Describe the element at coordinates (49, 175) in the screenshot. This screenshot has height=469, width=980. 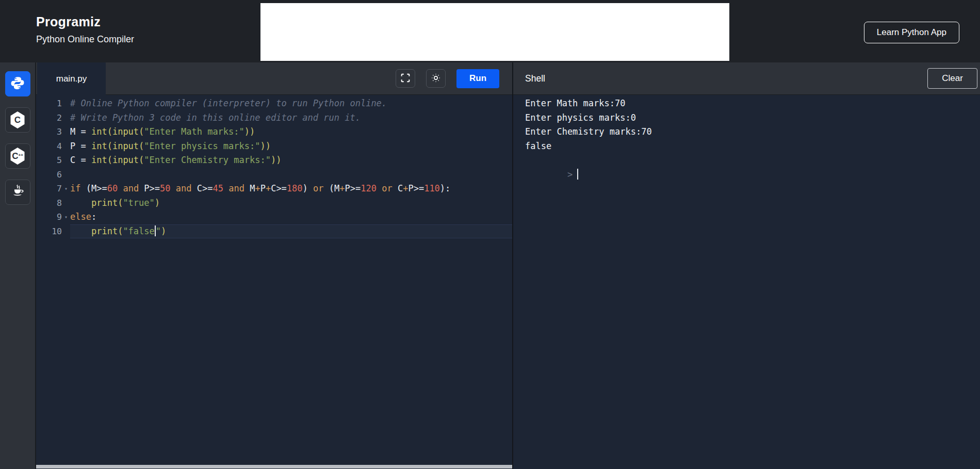
I see `line-number: 6` at that location.